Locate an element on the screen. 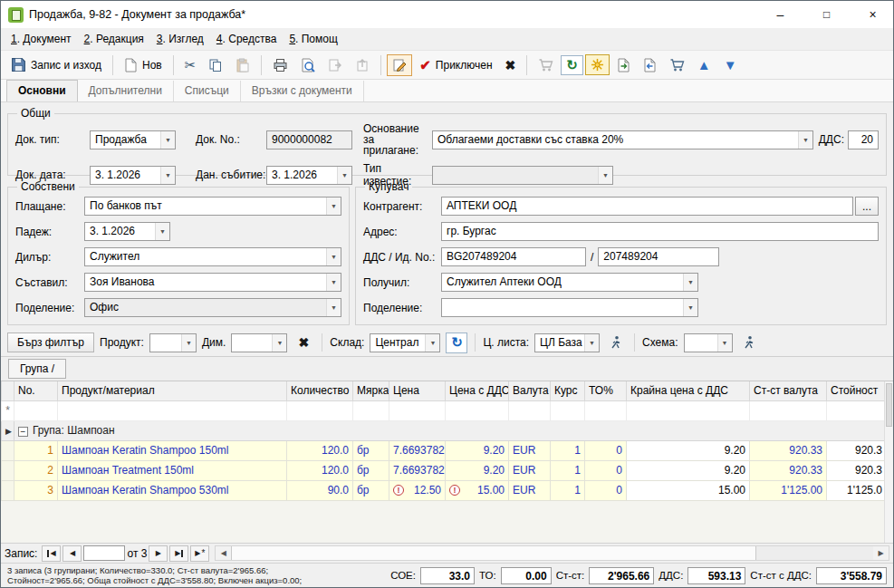 This screenshot has width=894, height=588. copy-to-document-button is located at coordinates (650, 65).